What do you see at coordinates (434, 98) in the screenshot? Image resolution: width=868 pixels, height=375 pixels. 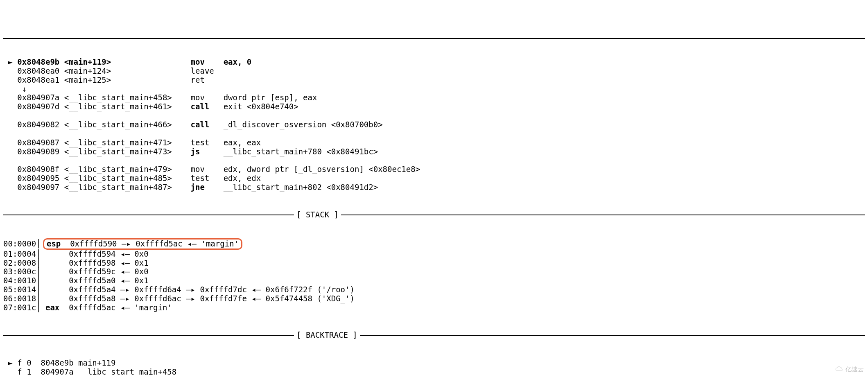 I see `disasm-line: 0x804907a <__libc_start_main+458> mov dw…` at bounding box center [434, 98].